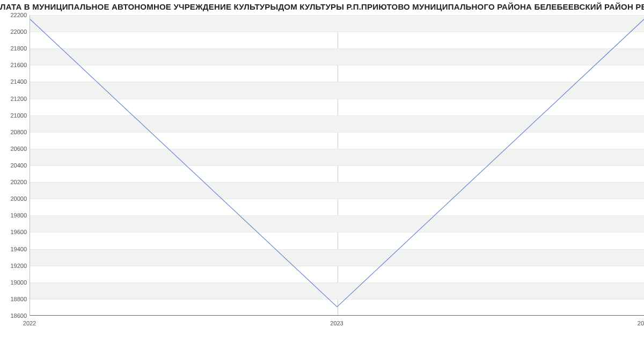 This screenshot has width=644, height=349. What do you see at coordinates (13, 215) in the screenshot?
I see `y-tick-label: 19800` at bounding box center [13, 215].